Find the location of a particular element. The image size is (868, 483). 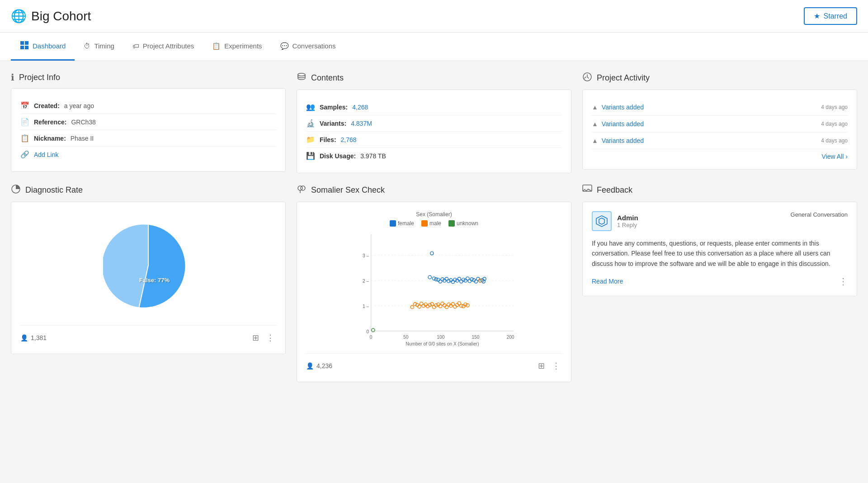

activity-row-1: ▲ Variants added 4 days ago is located at coordinates (720, 108).